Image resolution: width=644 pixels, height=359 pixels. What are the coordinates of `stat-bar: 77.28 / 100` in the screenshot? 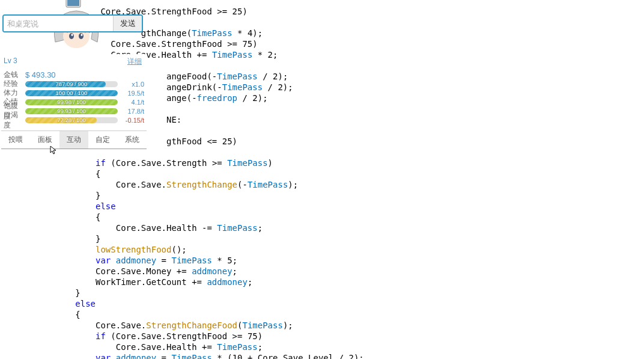 It's located at (71, 120).